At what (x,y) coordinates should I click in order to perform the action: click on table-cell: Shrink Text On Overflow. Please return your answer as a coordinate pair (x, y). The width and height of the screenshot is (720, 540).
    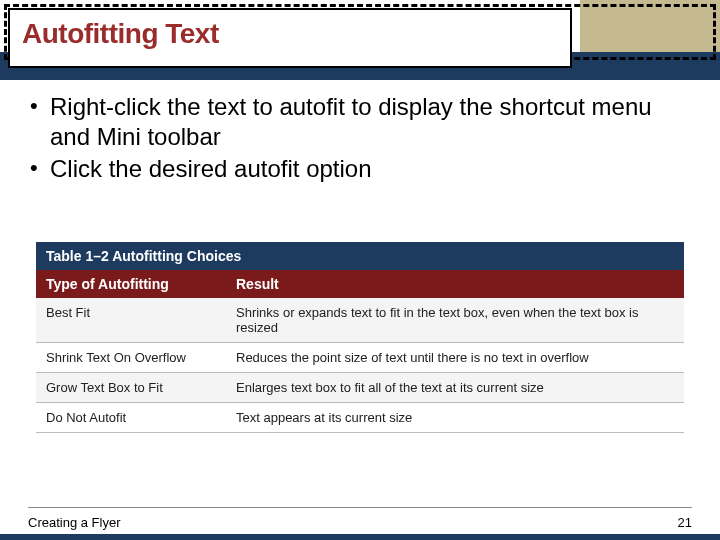
    Looking at the image, I should click on (131, 358).